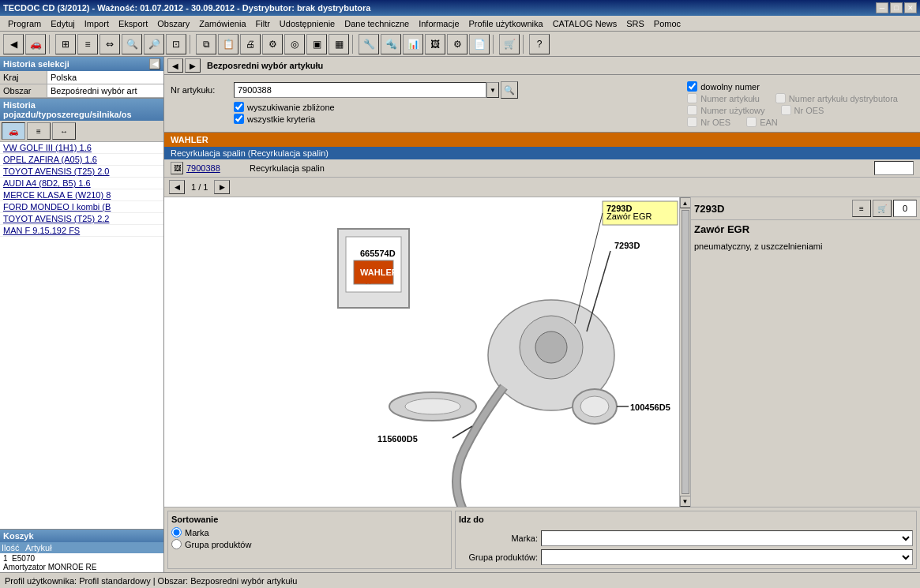 The image size is (920, 588). What do you see at coordinates (542, 540) in the screenshot?
I see `sort-area: Sortowanie Marka Grupa produktów Idz do …` at bounding box center [542, 540].